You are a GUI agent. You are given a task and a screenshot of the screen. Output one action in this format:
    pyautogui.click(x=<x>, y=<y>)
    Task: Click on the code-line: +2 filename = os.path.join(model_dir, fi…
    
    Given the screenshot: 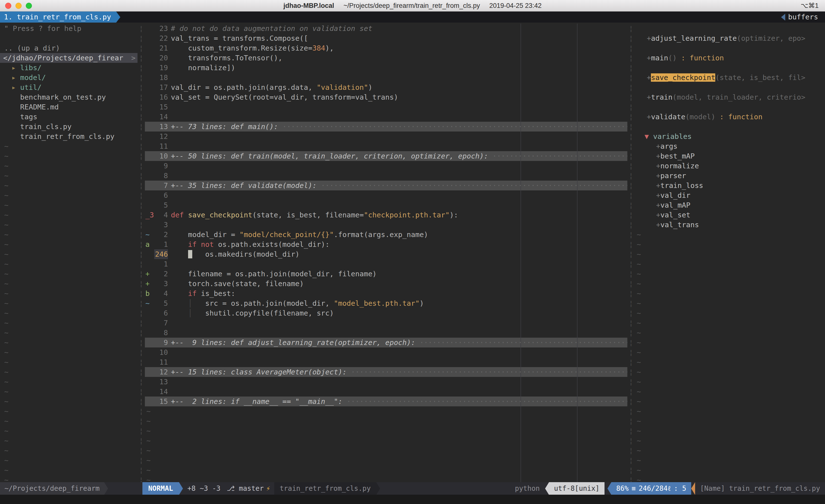 What is the action you would take?
    pyautogui.click(x=386, y=274)
    